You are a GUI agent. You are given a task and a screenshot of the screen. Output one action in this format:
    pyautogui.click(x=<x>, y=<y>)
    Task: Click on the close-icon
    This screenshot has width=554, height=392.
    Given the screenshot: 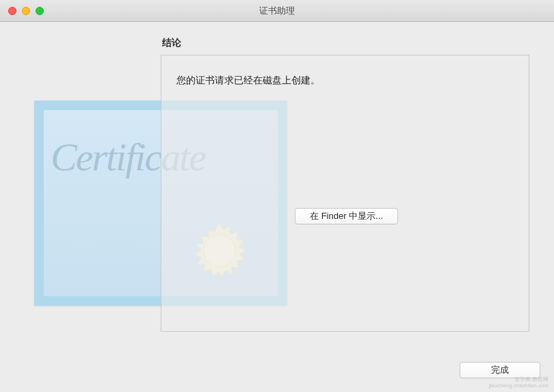 What is the action you would take?
    pyautogui.click(x=12, y=11)
    